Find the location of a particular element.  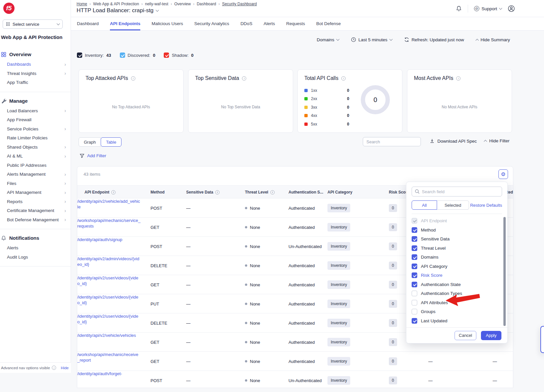

sidebar-item: Certificate Management › is located at coordinates (35, 211).